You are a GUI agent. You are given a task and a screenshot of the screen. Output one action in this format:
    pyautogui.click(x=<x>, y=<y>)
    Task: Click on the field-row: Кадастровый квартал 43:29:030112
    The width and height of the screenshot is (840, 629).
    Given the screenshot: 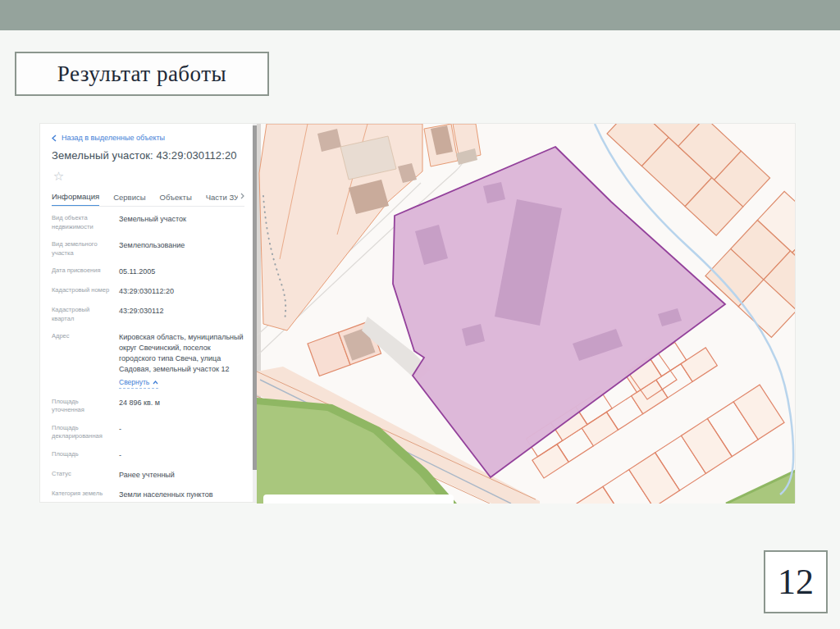 What is the action you would take?
    pyautogui.click(x=148, y=315)
    